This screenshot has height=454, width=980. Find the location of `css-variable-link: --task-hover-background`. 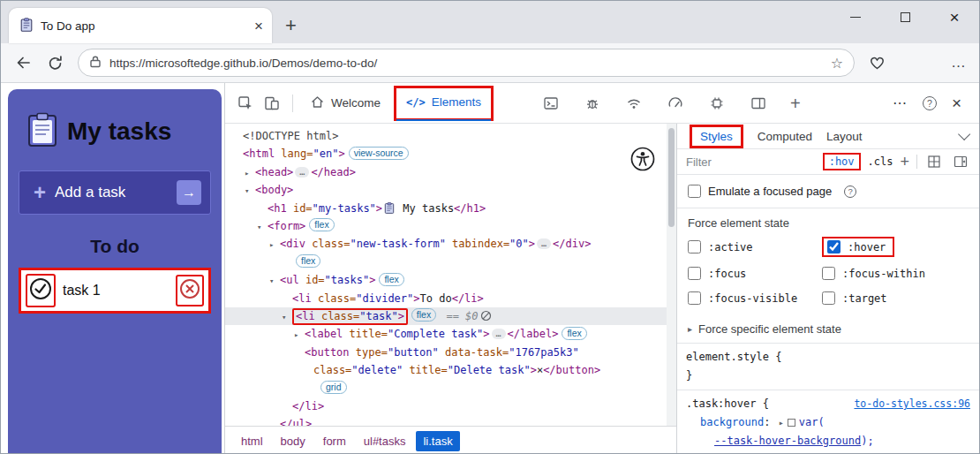

css-variable-link: --task-hover-background is located at coordinates (788, 441).